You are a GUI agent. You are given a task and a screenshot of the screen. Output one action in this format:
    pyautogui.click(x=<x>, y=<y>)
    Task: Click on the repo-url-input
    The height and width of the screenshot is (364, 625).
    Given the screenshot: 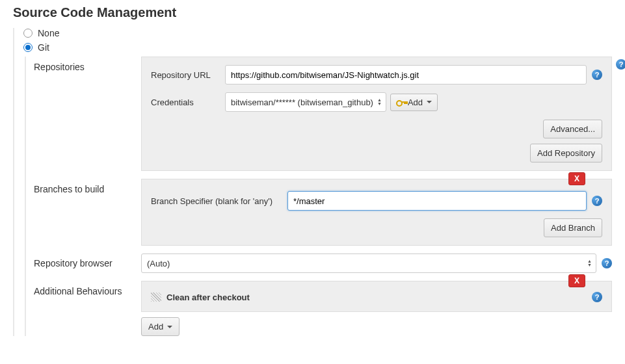 What is the action you would take?
    pyautogui.click(x=406, y=75)
    